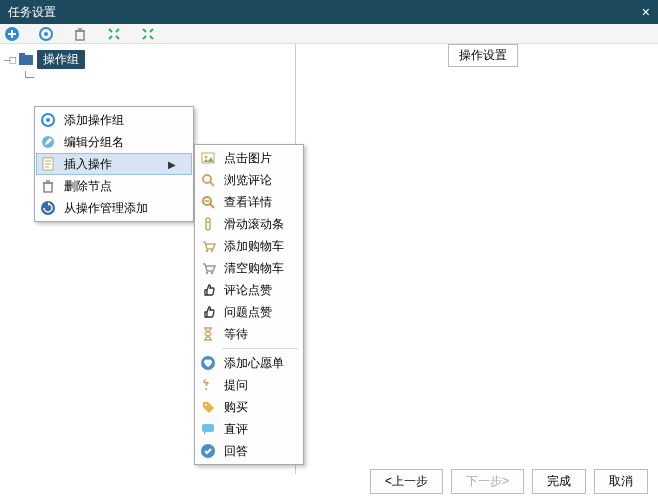  Describe the element at coordinates (249, 246) in the screenshot. I see `menu-item: 添加购物车` at that location.